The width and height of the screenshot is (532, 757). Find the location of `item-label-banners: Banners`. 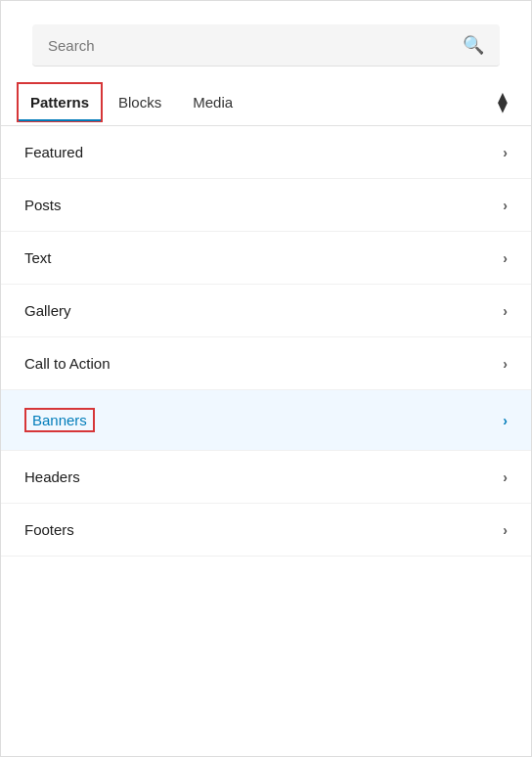

item-label-banners: Banners is located at coordinates (60, 421).